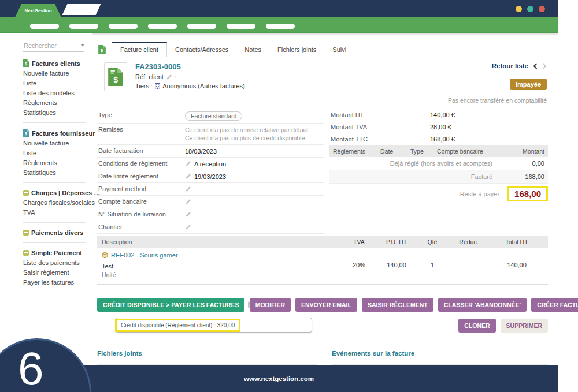 The image size is (578, 392). What do you see at coordinates (142, 214) in the screenshot?
I see `field-label: N° Situation de livraison` at bounding box center [142, 214].